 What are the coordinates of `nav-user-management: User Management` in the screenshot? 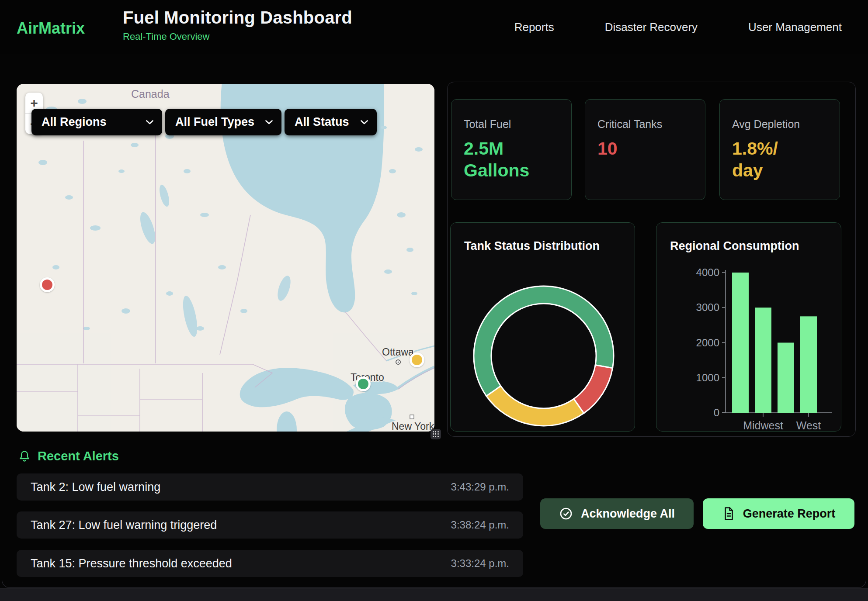 It's located at (795, 27).